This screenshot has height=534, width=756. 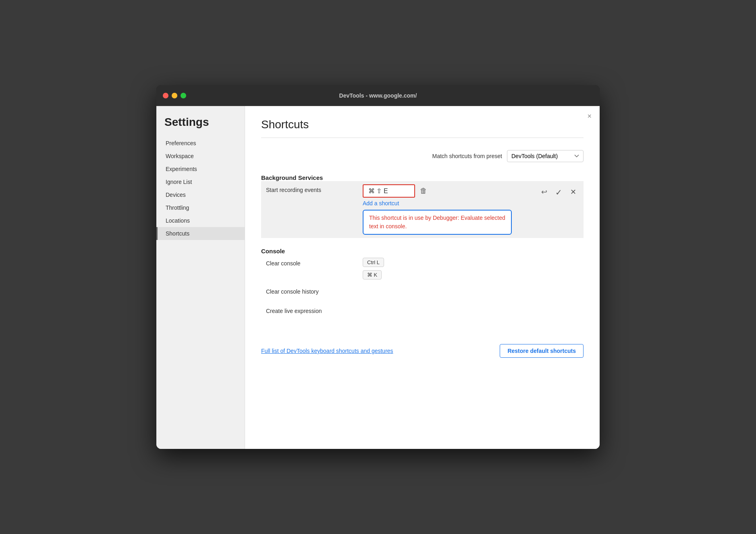 What do you see at coordinates (422, 206) in the screenshot?
I see `section-background-services: Background Services Start recording even…` at bounding box center [422, 206].